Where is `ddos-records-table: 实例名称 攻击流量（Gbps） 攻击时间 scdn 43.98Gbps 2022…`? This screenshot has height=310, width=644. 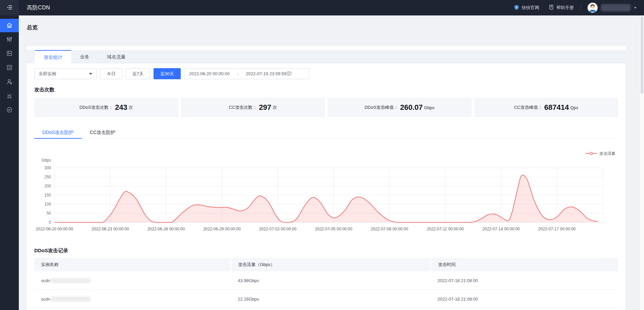
ddos-records-table: 实例名称 攻击流量（Gbps） 攻击时间 scdn 43.98Gbps 2022… is located at coordinates (326, 283).